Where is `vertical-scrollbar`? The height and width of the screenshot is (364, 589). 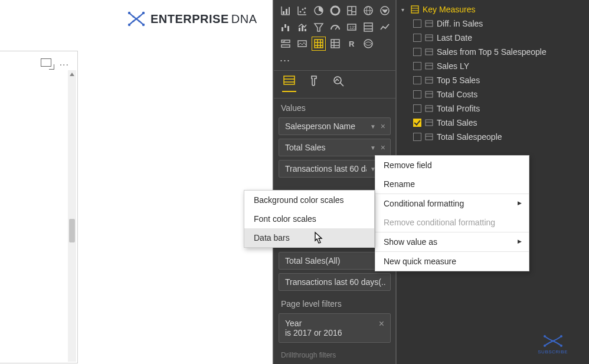 vertical-scrollbar is located at coordinates (72, 216).